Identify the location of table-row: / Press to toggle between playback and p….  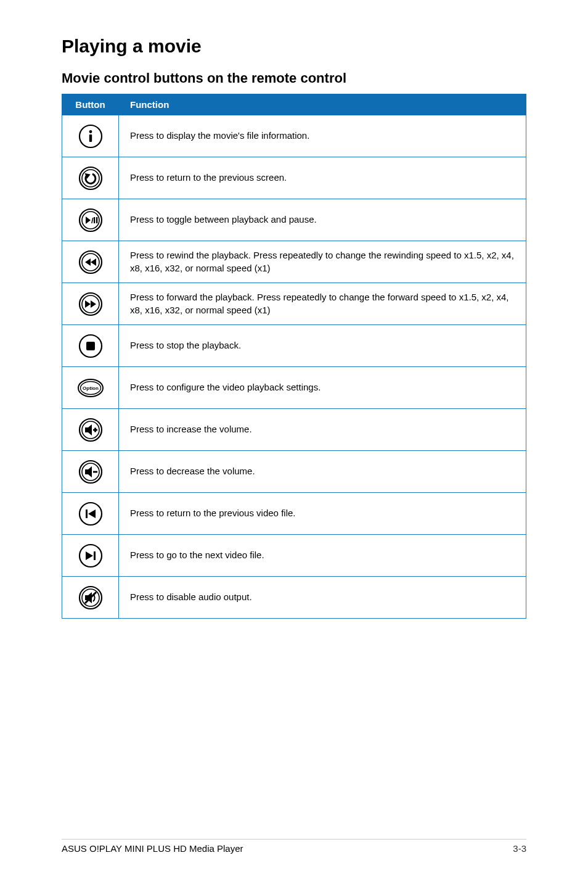
(295, 220).